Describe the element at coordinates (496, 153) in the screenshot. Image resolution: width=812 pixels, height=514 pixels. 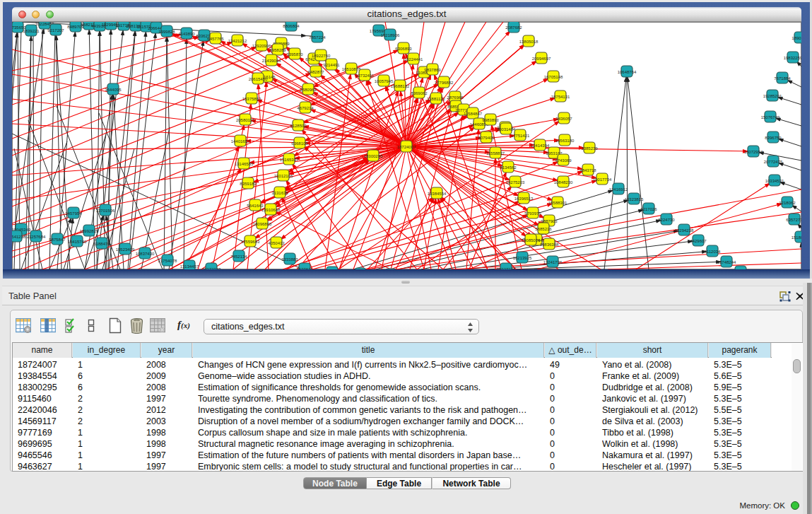
I see `svg-text: 11558837` at that location.